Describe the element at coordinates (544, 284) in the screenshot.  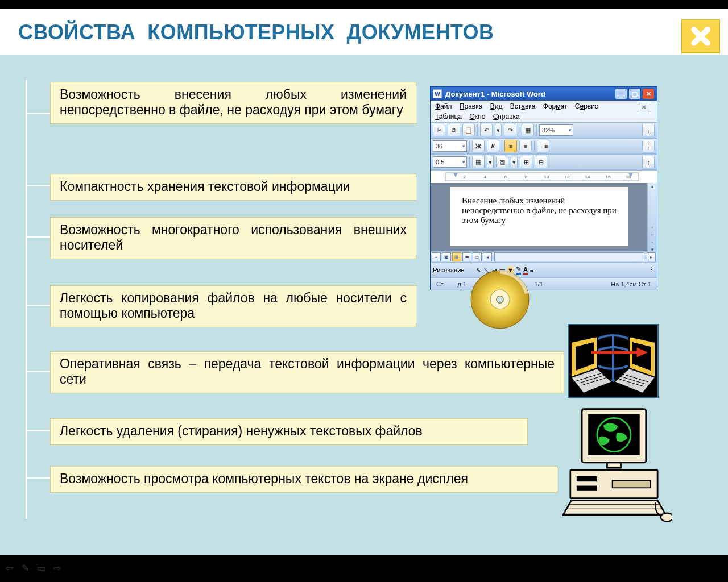
I see `word-status-bar: Ст д 1 1/1 На 1,4см Ст 1` at that location.